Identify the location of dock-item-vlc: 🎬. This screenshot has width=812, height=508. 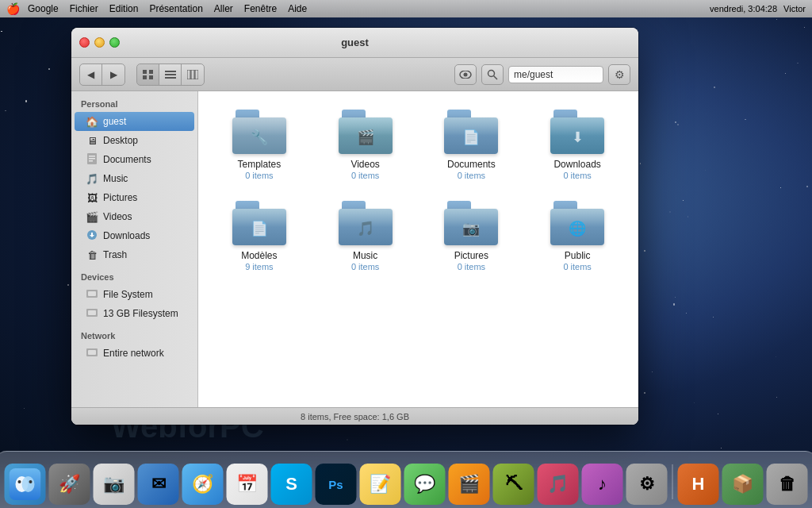
(469, 484).